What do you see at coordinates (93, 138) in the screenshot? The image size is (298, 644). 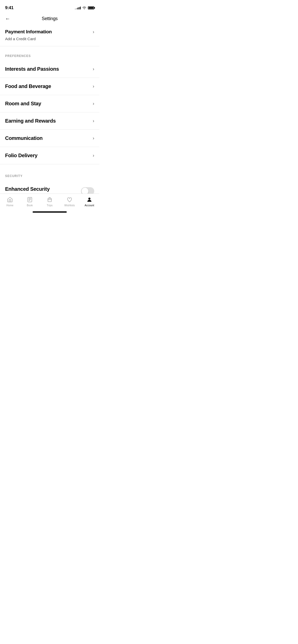 I see `communication-chevron-icon: ›` at bounding box center [93, 138].